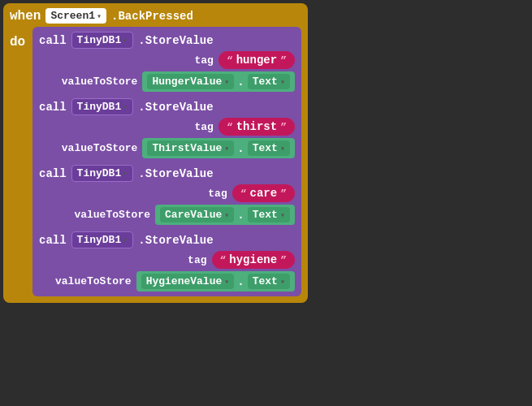  I want to click on tag-label-1: tag, so click(177, 127).